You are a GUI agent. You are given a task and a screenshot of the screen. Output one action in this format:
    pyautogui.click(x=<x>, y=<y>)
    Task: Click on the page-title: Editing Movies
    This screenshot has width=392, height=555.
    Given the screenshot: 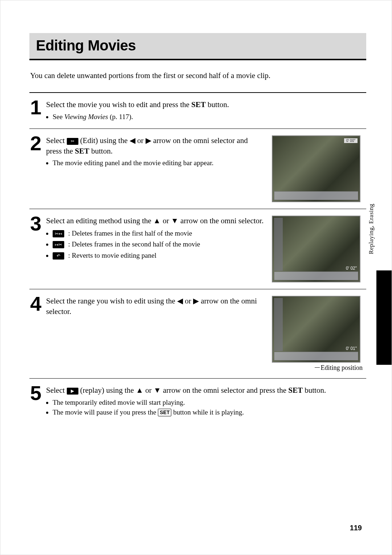 What is the action you would take?
    pyautogui.click(x=198, y=46)
    